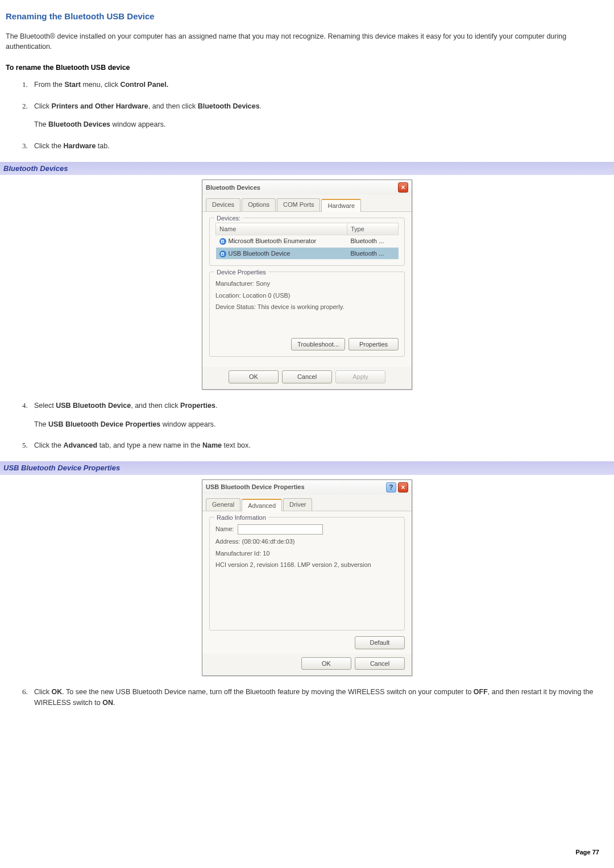 This screenshot has height=868, width=614. Describe the element at coordinates (259, 205) in the screenshot. I see `tab-options: Options` at that location.